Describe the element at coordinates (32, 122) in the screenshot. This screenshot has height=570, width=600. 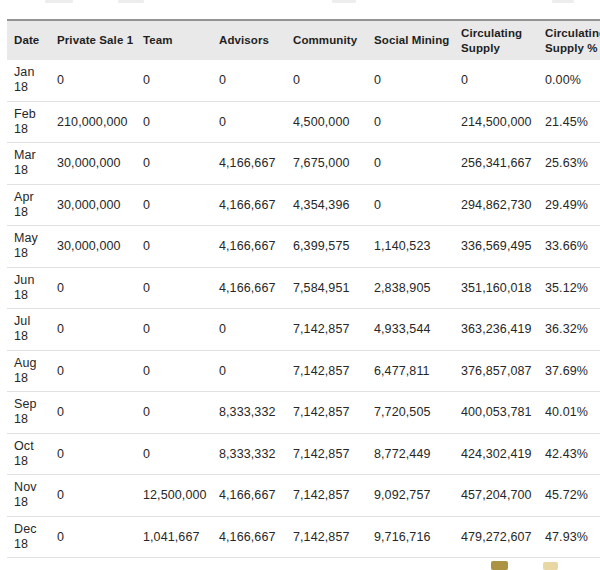
I see `date-cell: Feb 18` at that location.